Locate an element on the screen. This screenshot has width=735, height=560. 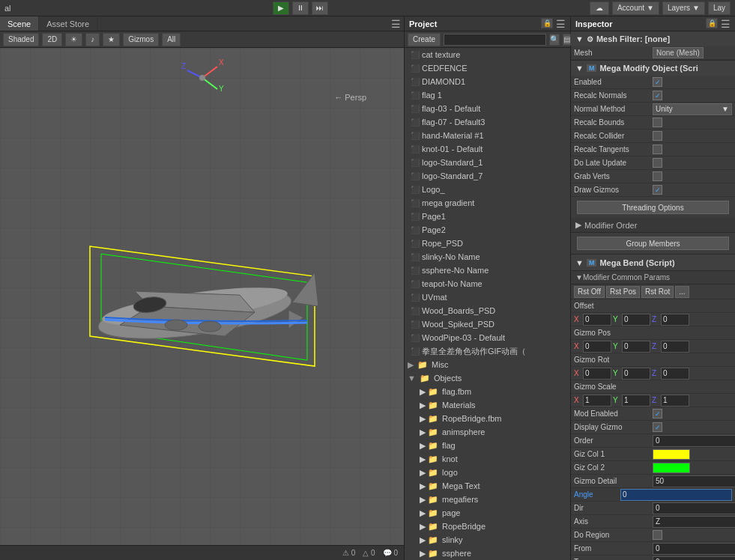
step-button: ⏭ is located at coordinates (320, 8).